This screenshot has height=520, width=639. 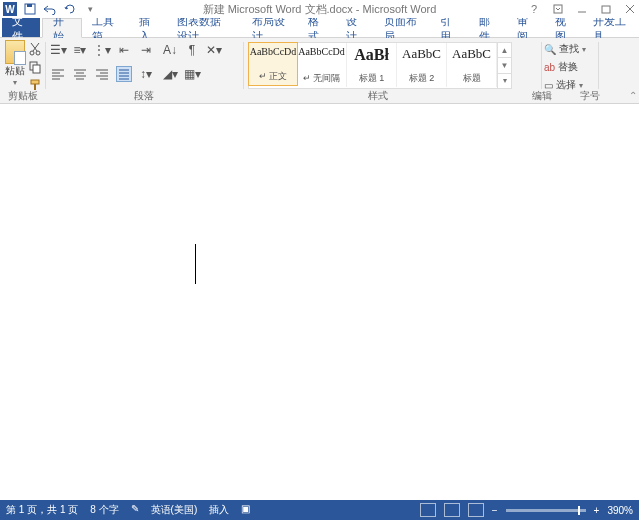 I want to click on tab-view: 视图, so click(x=564, y=28).